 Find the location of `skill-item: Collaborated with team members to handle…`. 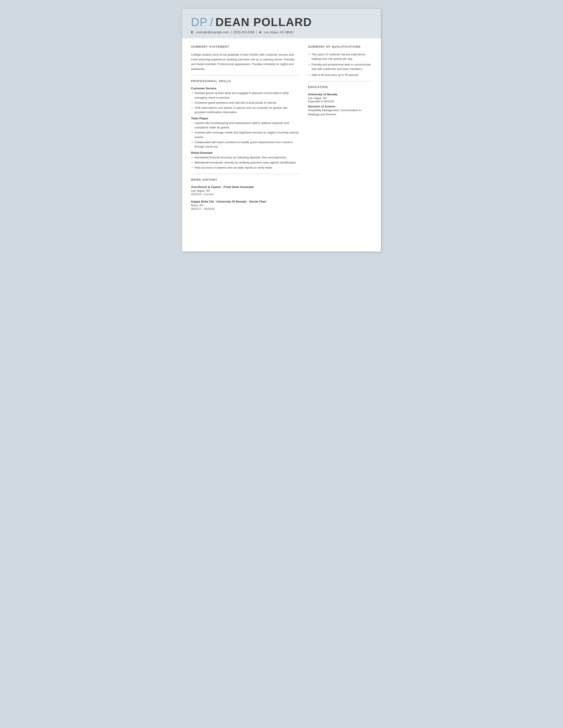

skill-item: Collaborated with team members to handle… is located at coordinates (245, 145).